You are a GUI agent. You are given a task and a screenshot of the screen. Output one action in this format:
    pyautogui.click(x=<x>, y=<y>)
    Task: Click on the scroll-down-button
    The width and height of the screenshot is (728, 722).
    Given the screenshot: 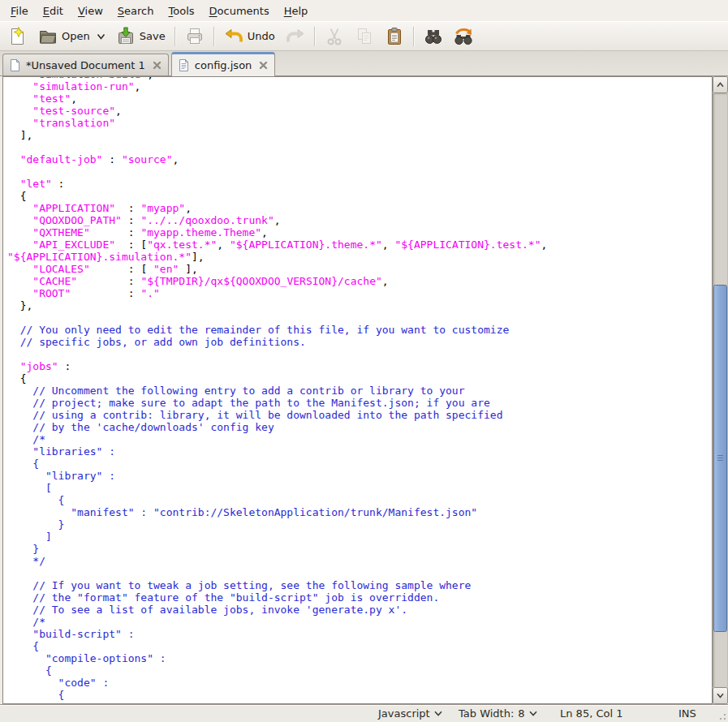 What is the action you would take?
    pyautogui.click(x=721, y=696)
    